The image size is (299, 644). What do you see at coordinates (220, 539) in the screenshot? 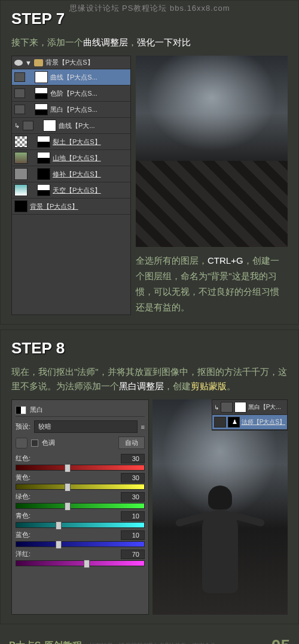
I see `wizard-figure` at bounding box center [220, 539].